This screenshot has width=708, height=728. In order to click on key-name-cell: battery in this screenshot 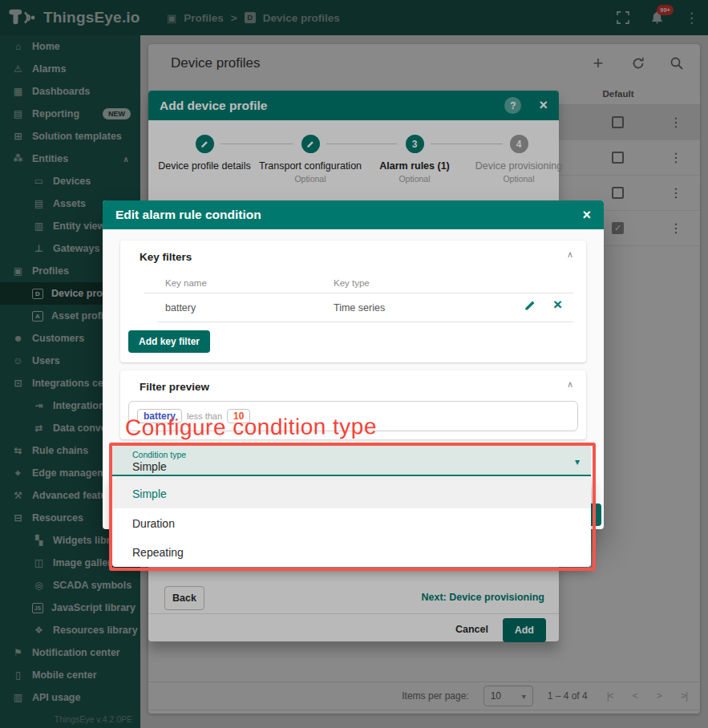, I will do `click(180, 308)`.